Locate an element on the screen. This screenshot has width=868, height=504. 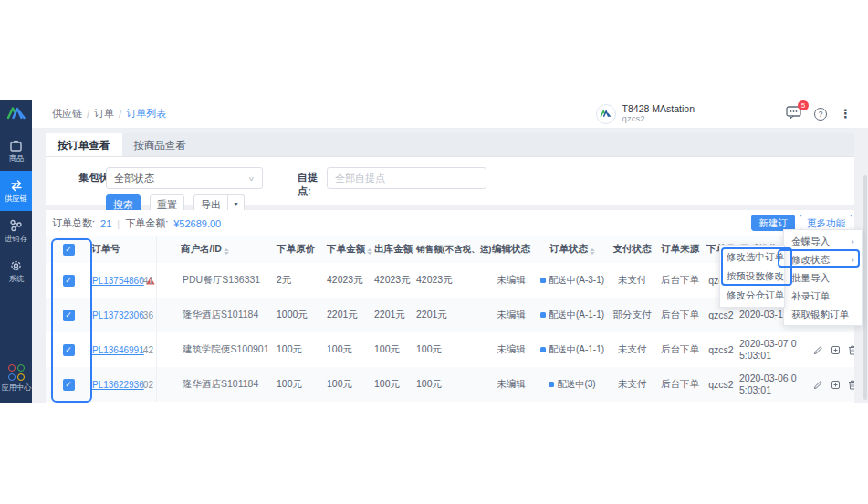
order-number-link: PL13732306 is located at coordinates (119, 316).